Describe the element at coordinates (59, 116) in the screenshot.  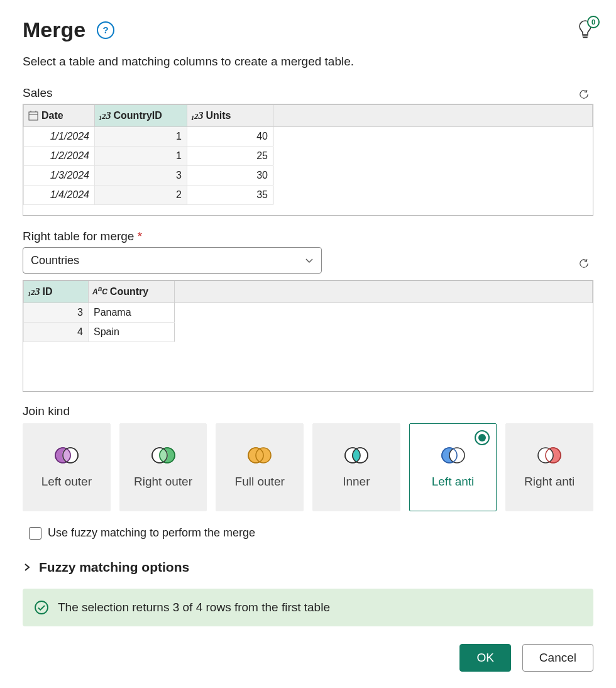
I see `col-header-date: Date` at that location.